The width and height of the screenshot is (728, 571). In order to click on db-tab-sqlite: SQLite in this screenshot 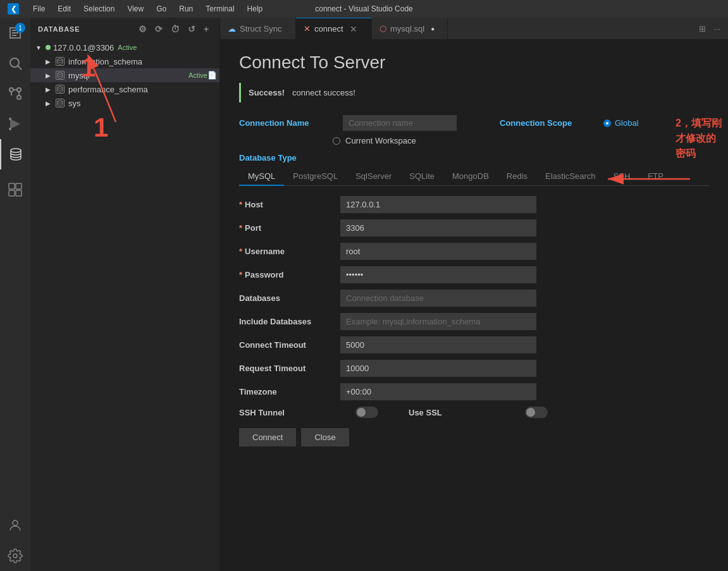, I will do `click(422, 177)`.